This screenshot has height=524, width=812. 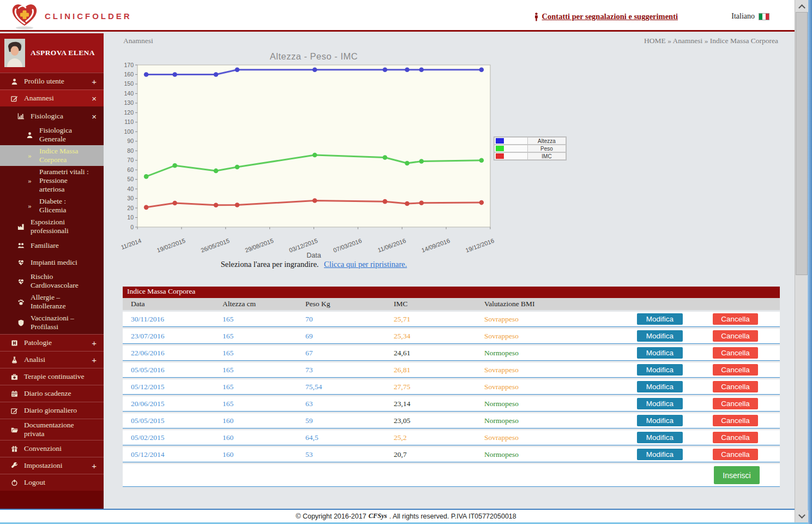 What do you see at coordinates (350, 387) in the screenshot?
I see `cell-peso: 75,54` at bounding box center [350, 387].